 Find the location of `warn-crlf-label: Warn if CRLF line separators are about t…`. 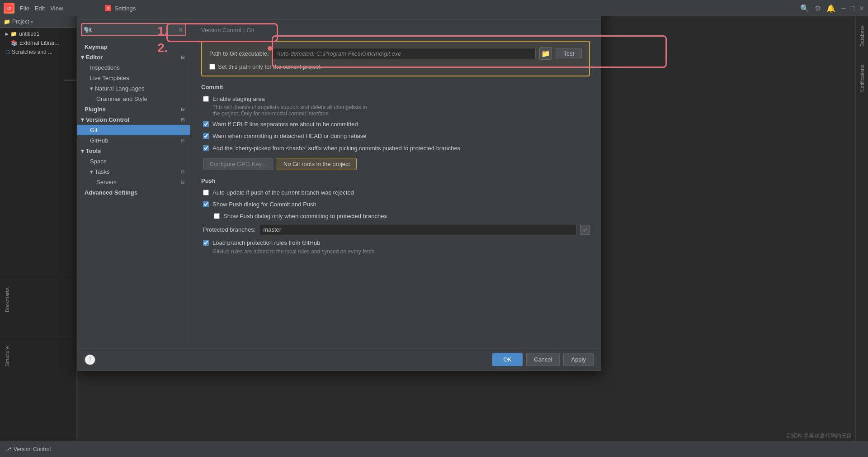

warn-crlf-label: Warn if CRLF line separators are about t… is located at coordinates (285, 124).